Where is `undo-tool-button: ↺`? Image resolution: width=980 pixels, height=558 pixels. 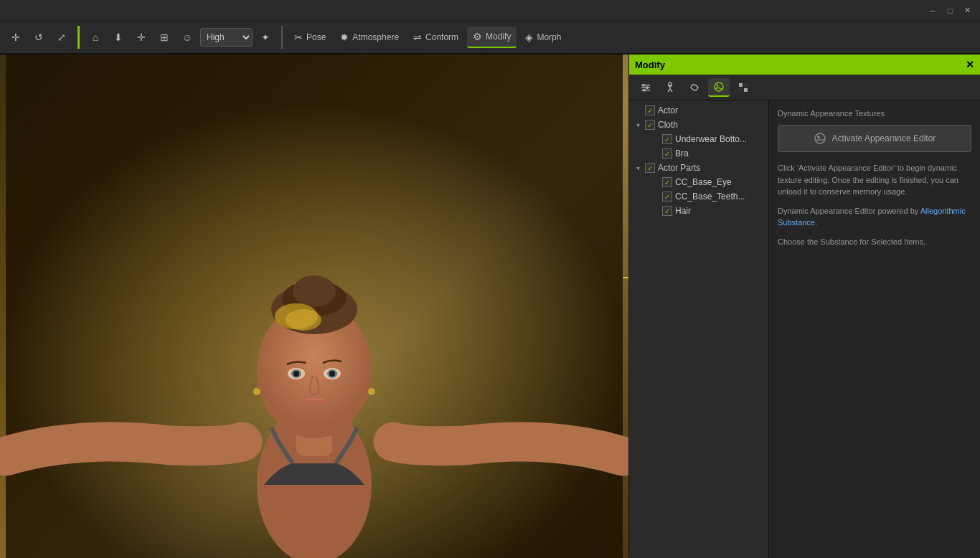
undo-tool-button: ↺ is located at coordinates (39, 37).